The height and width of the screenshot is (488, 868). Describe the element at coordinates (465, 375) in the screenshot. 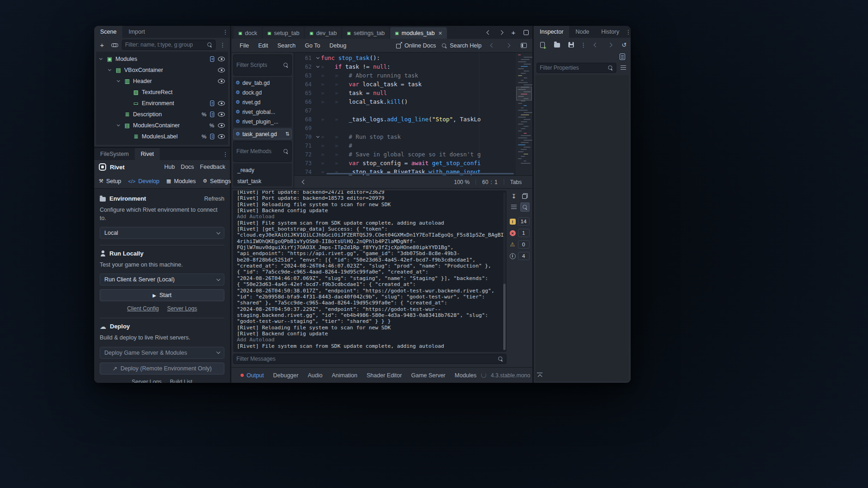

I see `bottom-tab-modules: Modules` at that location.